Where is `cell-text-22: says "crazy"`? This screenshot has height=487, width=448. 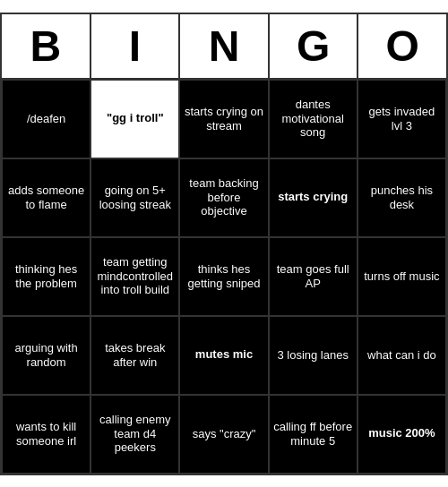
cell-text-22: says "crazy" is located at coordinates (224, 434).